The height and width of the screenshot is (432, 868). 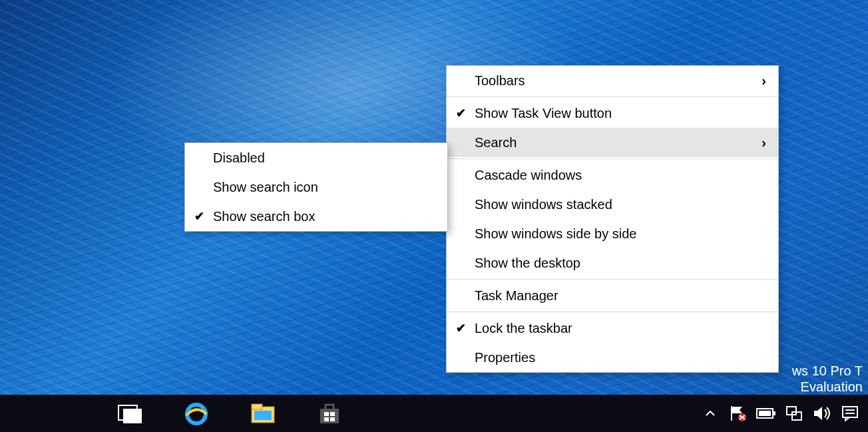 What do you see at coordinates (316, 158) in the screenshot?
I see `submenu-item-disabled: Disabled` at bounding box center [316, 158].